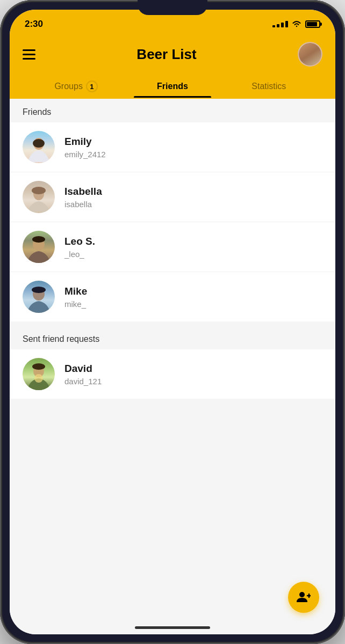  I want to click on friend-info-mike: Mike mike_, so click(76, 297).